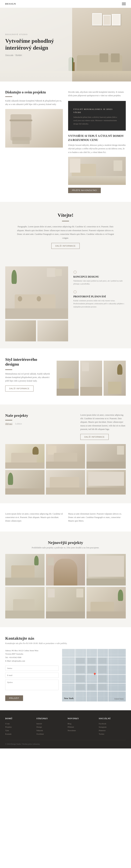 The image size is (131, 868). I want to click on form-name-input, so click(32, 668).